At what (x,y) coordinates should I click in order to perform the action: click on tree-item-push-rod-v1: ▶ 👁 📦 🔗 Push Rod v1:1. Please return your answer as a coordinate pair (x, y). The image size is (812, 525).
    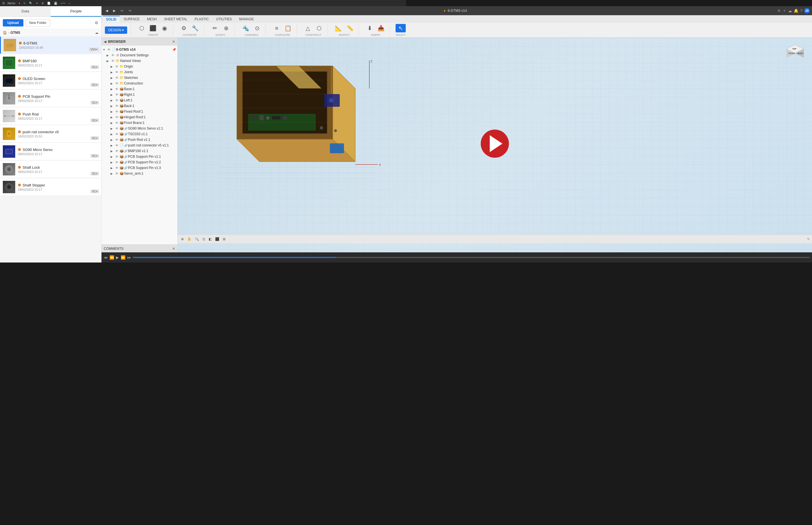
    Looking at the image, I should click on (140, 140).